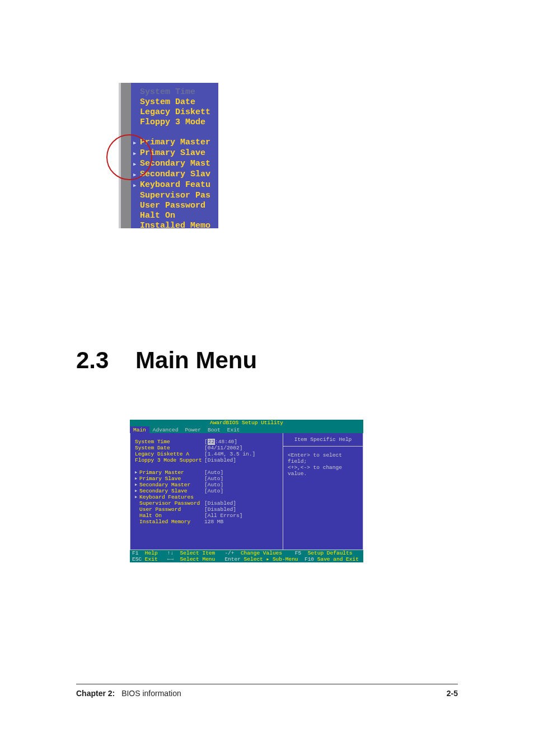 This screenshot has height=756, width=534. What do you see at coordinates (193, 430) in the screenshot?
I see `tab-power: Power` at bounding box center [193, 430].